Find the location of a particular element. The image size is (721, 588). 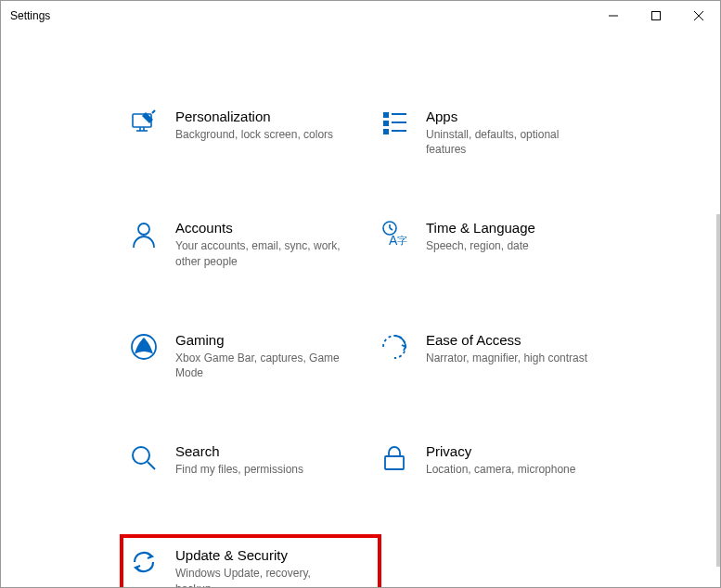

tile-desc: Find my files, permissions is located at coordinates (259, 469).